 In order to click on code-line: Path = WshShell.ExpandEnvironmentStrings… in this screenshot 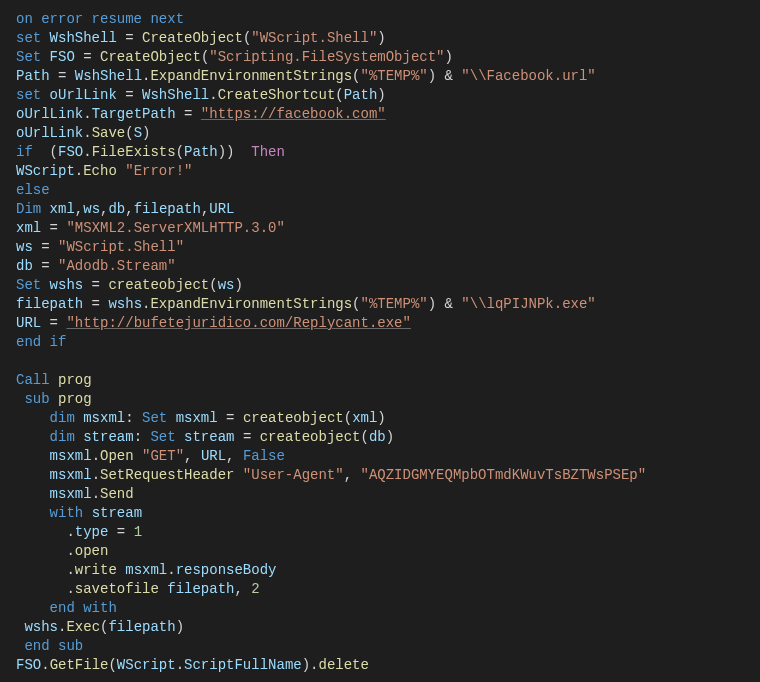, I will do `click(380, 76)`.